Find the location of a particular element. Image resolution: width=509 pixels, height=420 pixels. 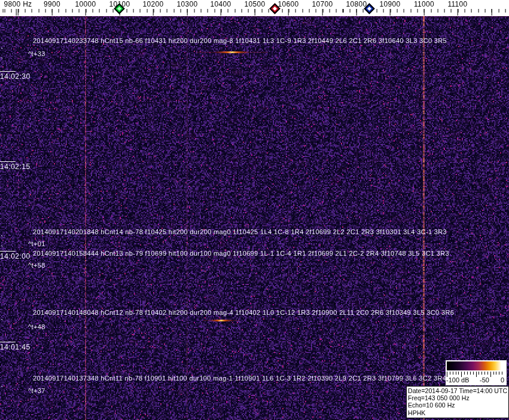

info-box-line: Freq=143 050 000 Hz is located at coordinates (458, 398).